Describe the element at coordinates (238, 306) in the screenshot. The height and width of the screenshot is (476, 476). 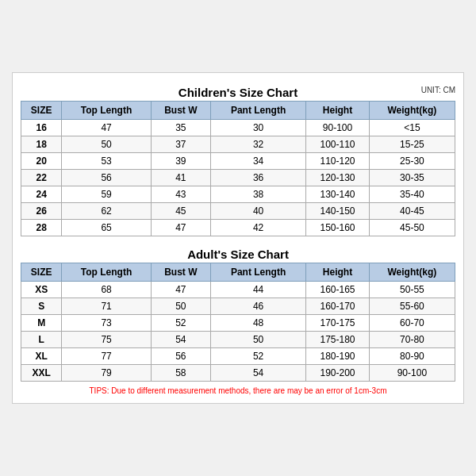
I see `table-row: S715046160-17055-60` at that location.